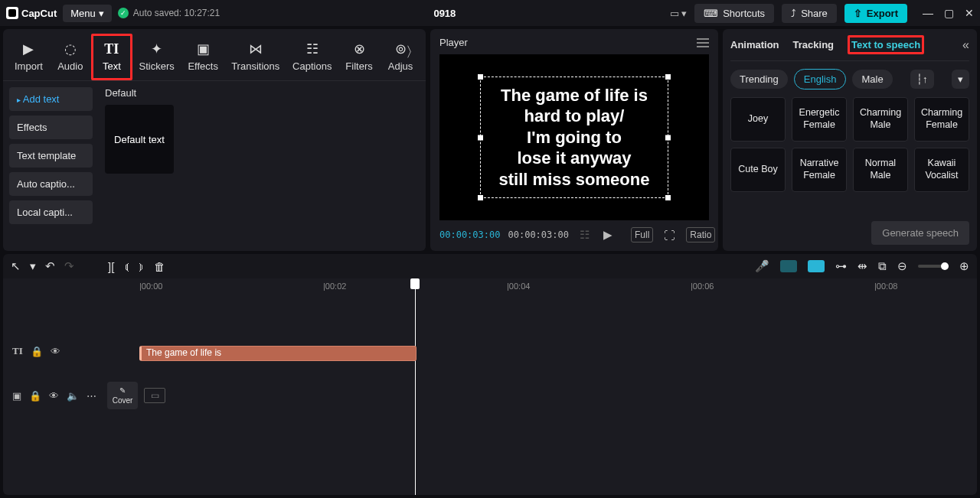 The image size is (980, 498). What do you see at coordinates (969, 13) in the screenshot?
I see `close-button: ✕` at bounding box center [969, 13].